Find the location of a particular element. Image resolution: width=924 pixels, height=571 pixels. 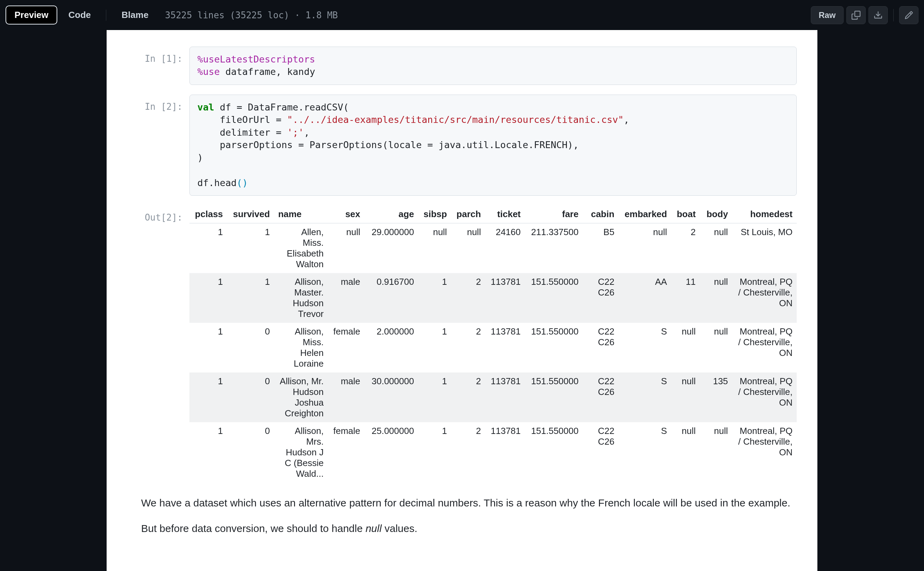

table-cell-parch: null is located at coordinates (468, 248).